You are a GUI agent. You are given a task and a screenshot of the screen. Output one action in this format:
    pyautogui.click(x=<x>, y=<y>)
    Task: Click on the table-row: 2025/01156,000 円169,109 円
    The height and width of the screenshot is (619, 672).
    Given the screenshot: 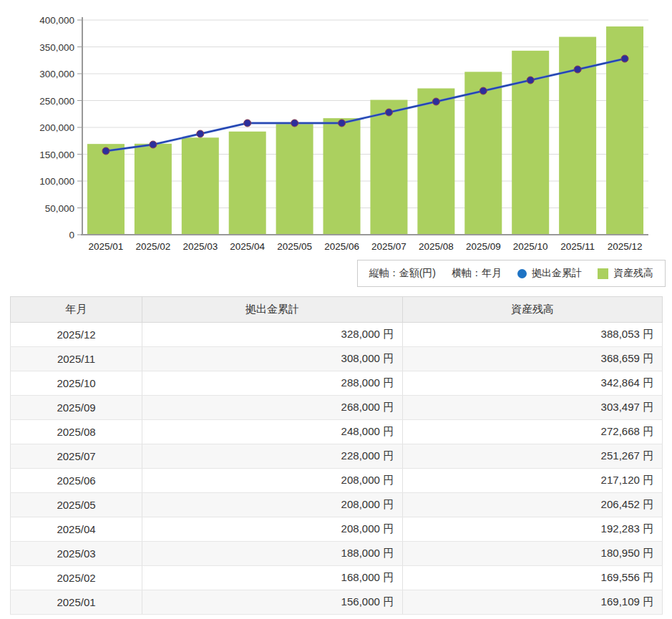 What is the action you would take?
    pyautogui.click(x=336, y=603)
    